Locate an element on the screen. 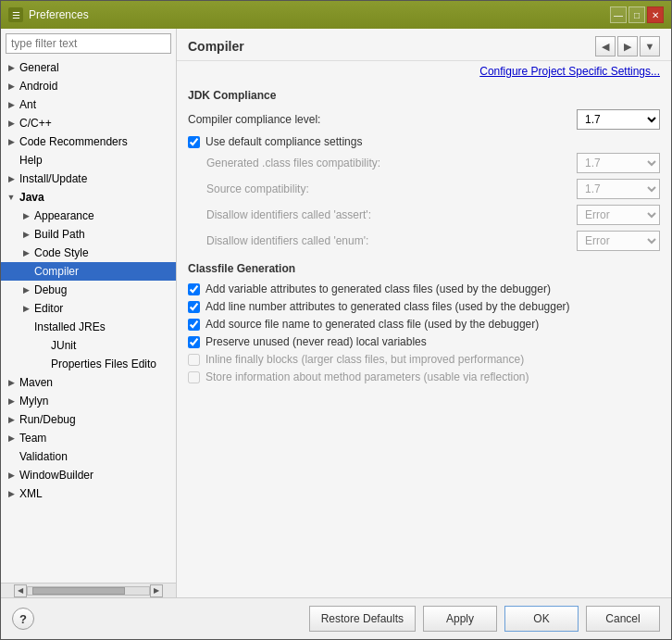 This screenshot has width=672, height=640. label-compiler: Compiler is located at coordinates (56, 271).